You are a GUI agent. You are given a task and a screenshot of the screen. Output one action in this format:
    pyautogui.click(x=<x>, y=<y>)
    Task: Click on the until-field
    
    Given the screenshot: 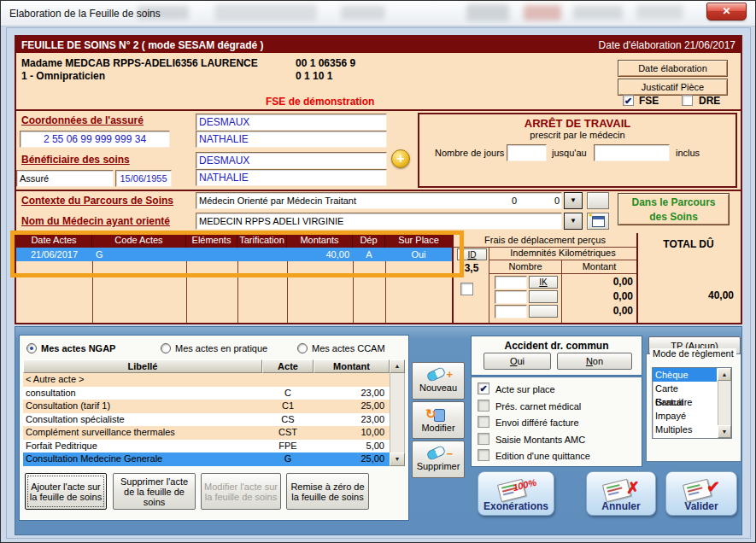 What is the action you would take?
    pyautogui.click(x=632, y=153)
    